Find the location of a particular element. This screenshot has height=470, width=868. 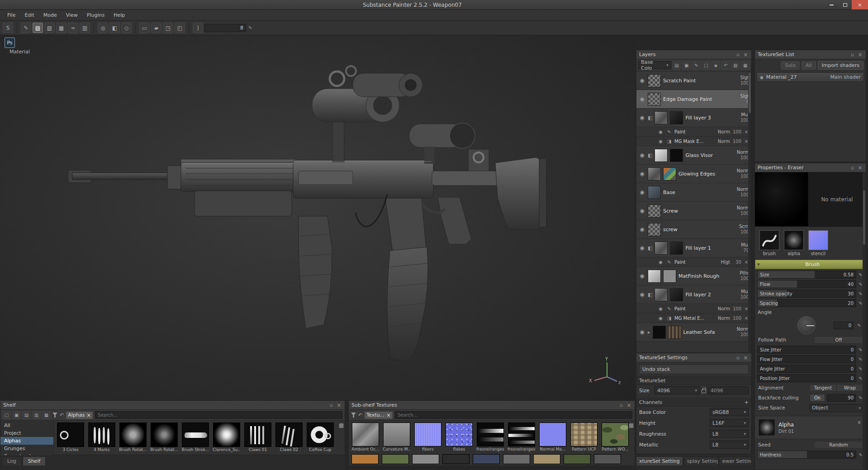

remove-alpha-icon is located at coordinates (859, 427).